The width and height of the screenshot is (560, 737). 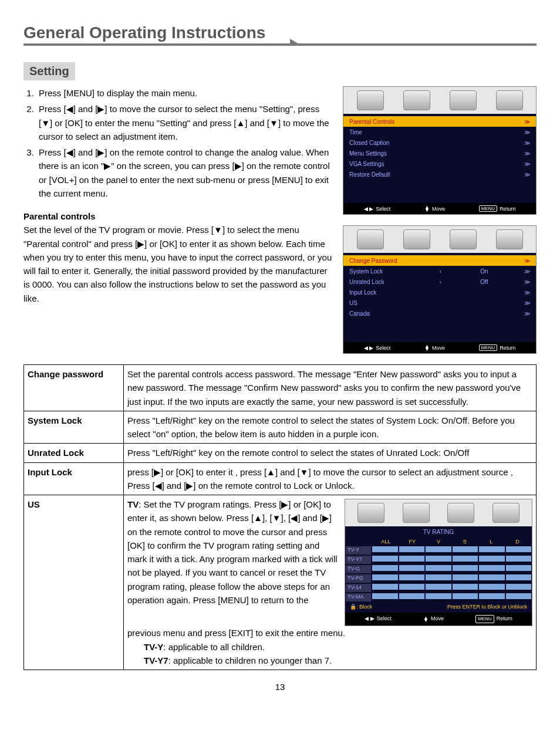 What do you see at coordinates (438, 579) in the screenshot?
I see `rating-row: TV-PG` at bounding box center [438, 579].